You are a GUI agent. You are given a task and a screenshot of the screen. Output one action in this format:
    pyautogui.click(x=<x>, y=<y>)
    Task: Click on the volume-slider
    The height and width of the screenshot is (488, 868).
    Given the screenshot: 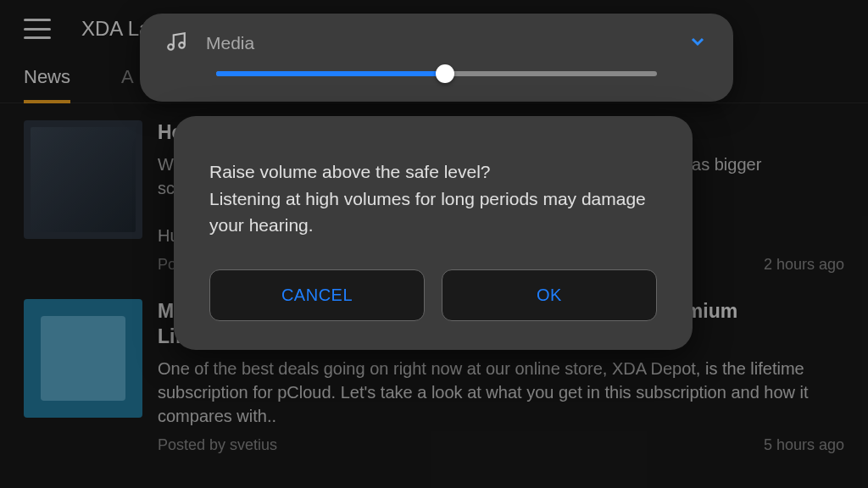 What is the action you would take?
    pyautogui.click(x=437, y=74)
    